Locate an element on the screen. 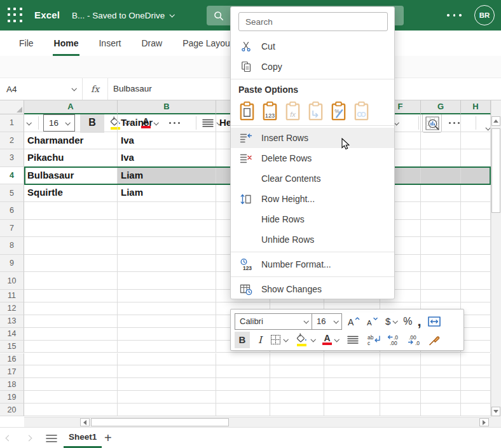 This screenshot has height=448, width=501. cell-G2 is located at coordinates (441, 141).